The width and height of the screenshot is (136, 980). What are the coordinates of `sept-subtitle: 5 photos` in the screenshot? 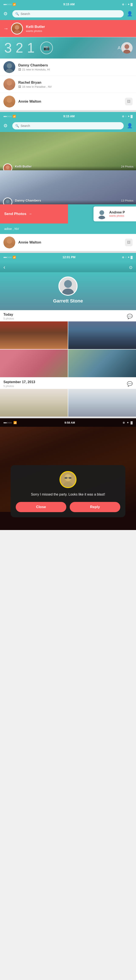 It's located at (19, 386).